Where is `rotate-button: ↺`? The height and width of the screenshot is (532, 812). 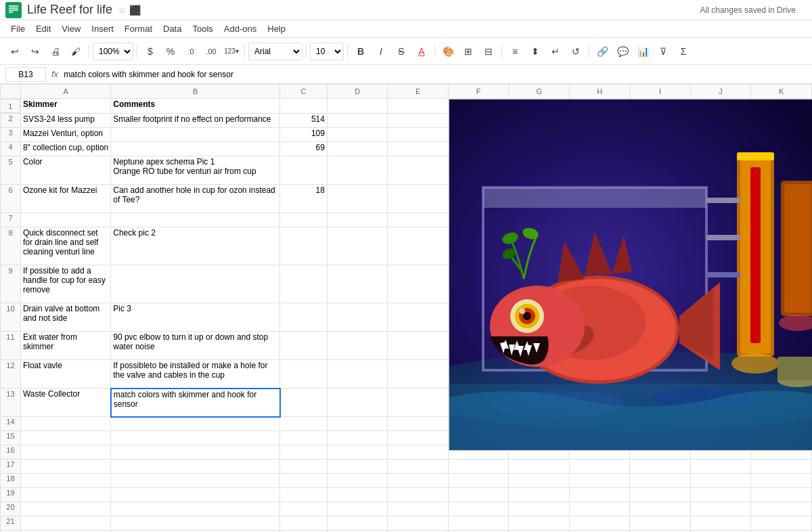
rotate-button: ↺ is located at coordinates (576, 51).